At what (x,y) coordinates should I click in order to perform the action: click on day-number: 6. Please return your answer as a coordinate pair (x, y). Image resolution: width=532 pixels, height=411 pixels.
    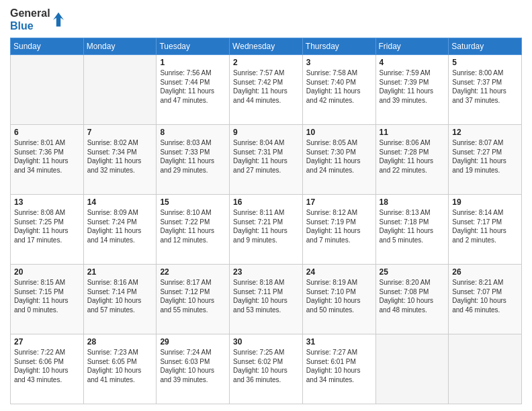
    Looking at the image, I should click on (47, 132).